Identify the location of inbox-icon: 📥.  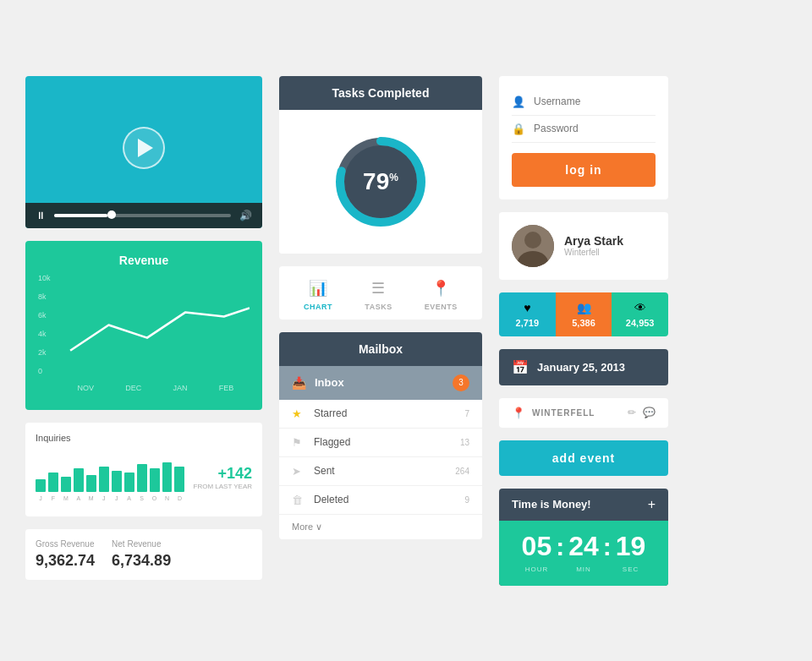
(299, 383).